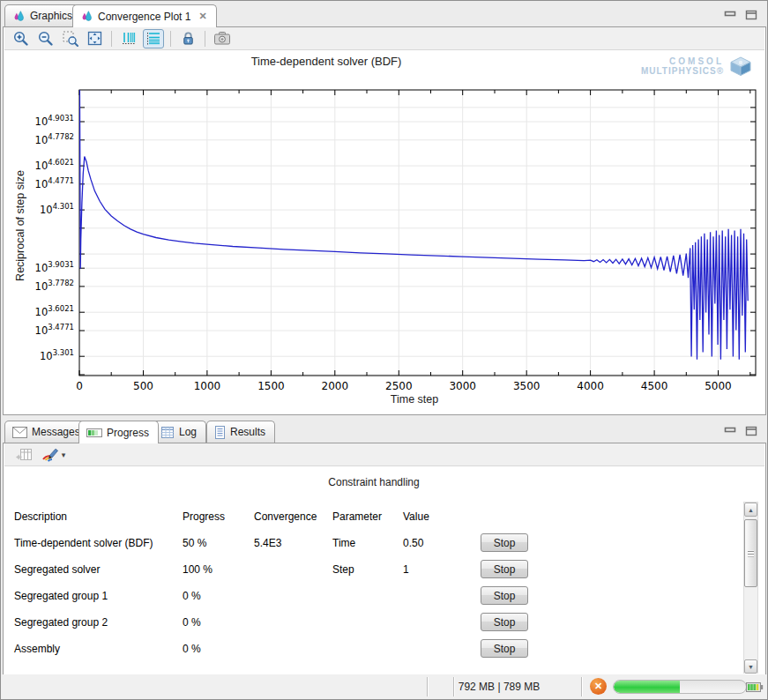 The height and width of the screenshot is (700, 768). Describe the element at coordinates (384, 455) in the screenshot. I see `progress-toolbar: ▾` at that location.